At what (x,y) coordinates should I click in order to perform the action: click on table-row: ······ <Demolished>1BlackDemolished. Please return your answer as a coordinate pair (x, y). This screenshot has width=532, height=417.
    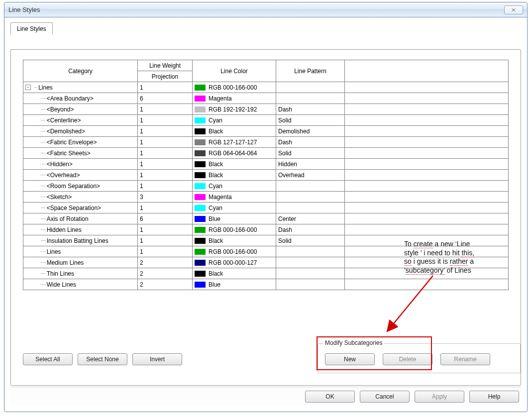
    Looking at the image, I should click on (266, 131).